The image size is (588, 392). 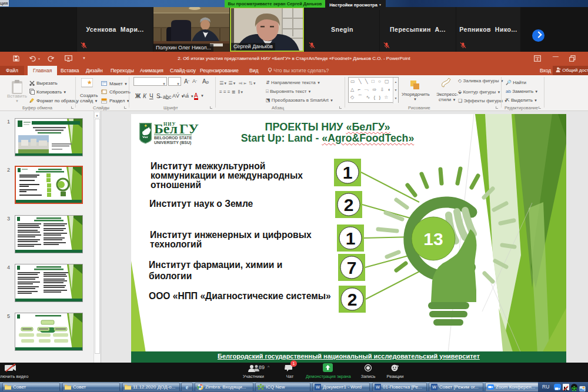 I want to click on svg-text: 7, so click(x=352, y=268).